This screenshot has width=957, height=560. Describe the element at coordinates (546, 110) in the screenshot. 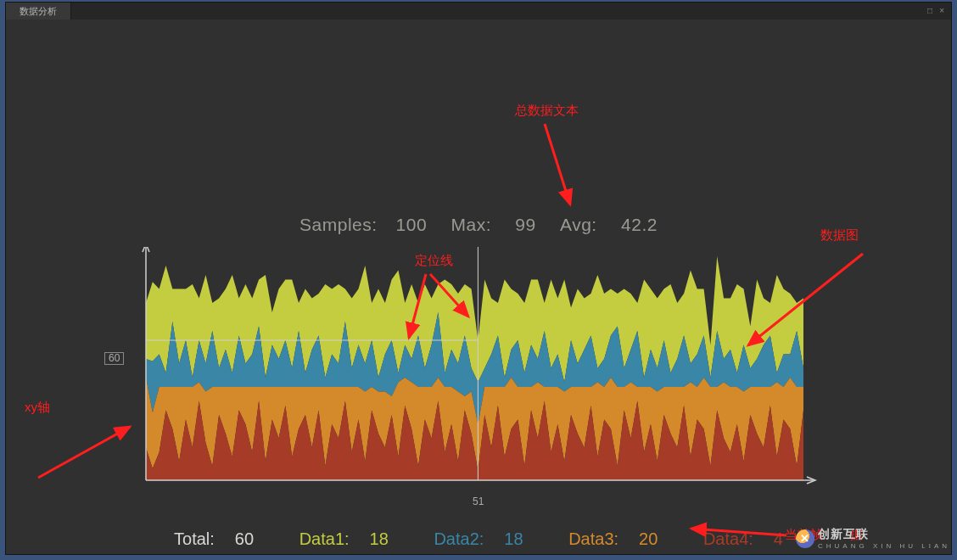

I see `annot-summary: 总数据文本` at that location.